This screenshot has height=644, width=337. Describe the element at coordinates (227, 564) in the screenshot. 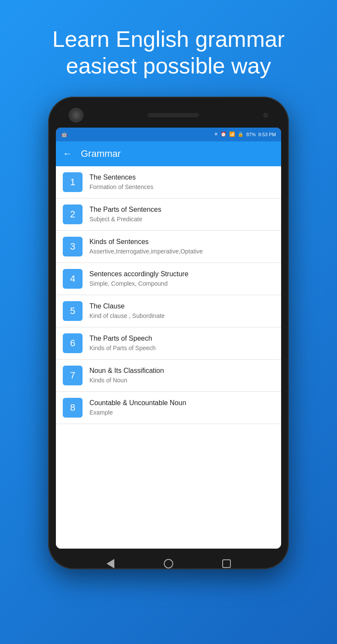

I see `recents-nav-button` at that location.